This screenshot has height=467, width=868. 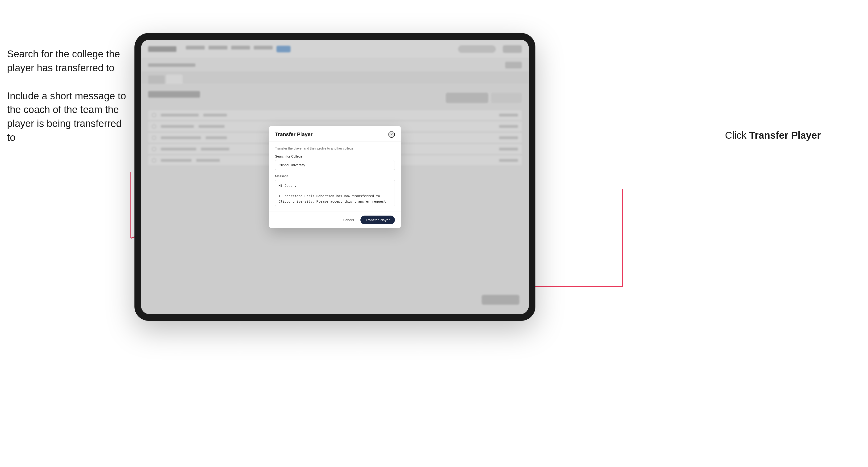 I want to click on annotation-text-1: Search for the college the player has tr…, so click(x=68, y=61).